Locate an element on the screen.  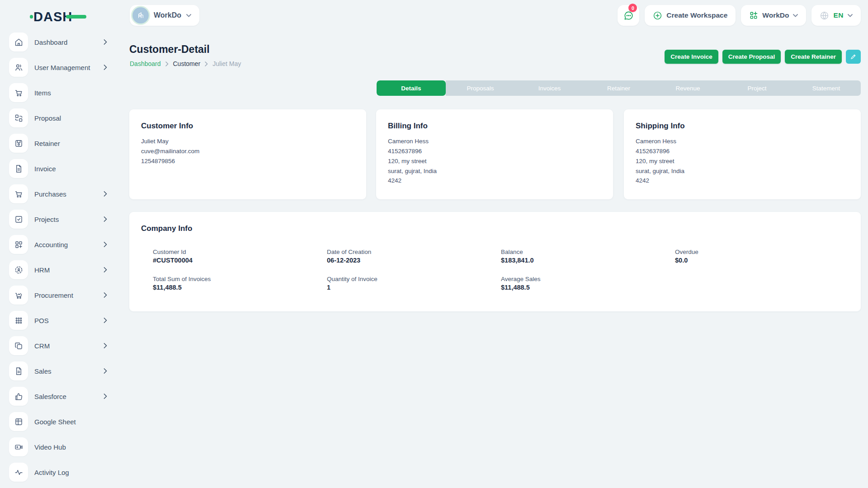
breadcrumb-dashboard: Dashboard is located at coordinates (146, 64).